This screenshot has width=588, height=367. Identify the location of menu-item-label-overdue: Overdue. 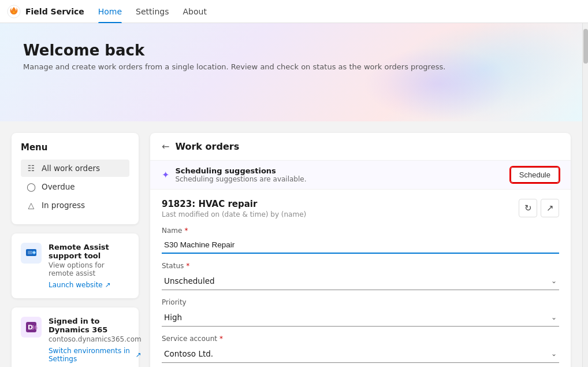
(58, 187).